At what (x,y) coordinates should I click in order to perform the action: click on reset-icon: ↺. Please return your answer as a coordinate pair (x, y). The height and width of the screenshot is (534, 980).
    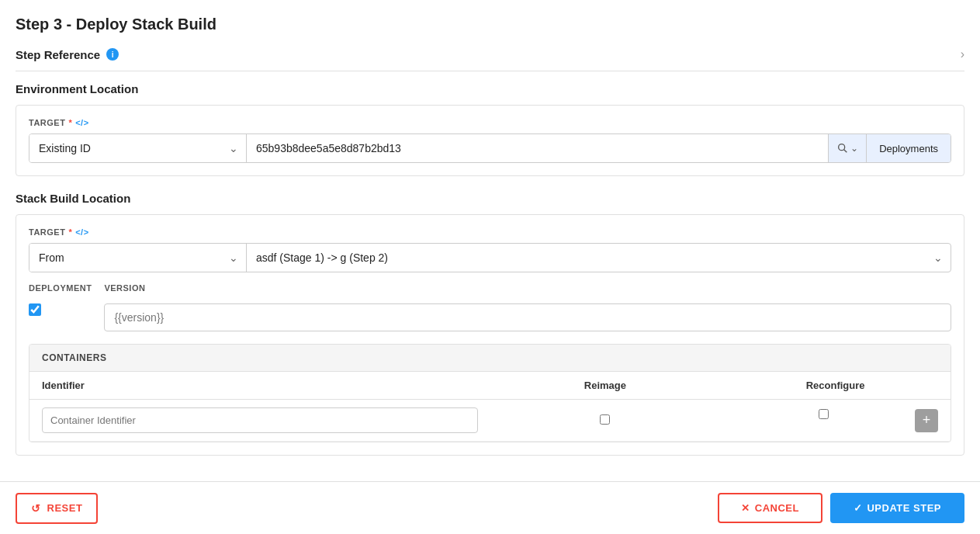
    Looking at the image, I should click on (36, 508).